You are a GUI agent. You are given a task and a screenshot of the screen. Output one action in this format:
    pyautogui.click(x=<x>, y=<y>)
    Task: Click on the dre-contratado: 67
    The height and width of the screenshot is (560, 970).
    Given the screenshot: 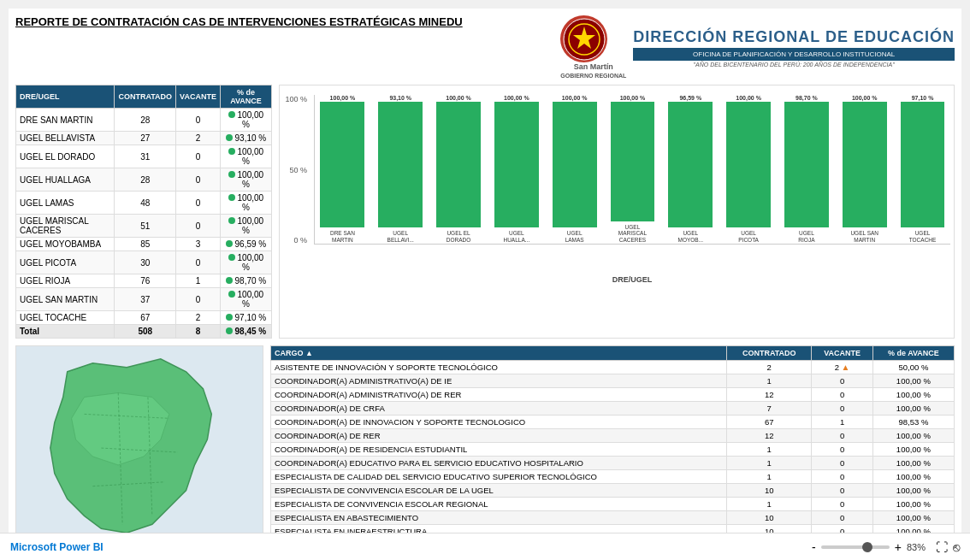 What is the action you would take?
    pyautogui.click(x=145, y=318)
    